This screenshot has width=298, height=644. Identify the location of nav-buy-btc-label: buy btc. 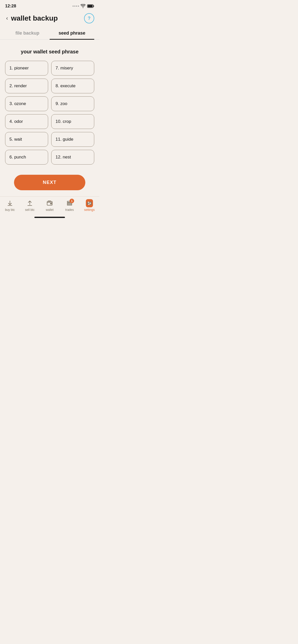
(10, 210).